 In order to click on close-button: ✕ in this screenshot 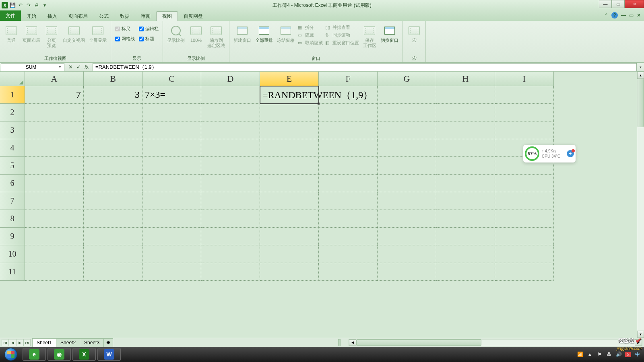, I will do `click(634, 4)`.